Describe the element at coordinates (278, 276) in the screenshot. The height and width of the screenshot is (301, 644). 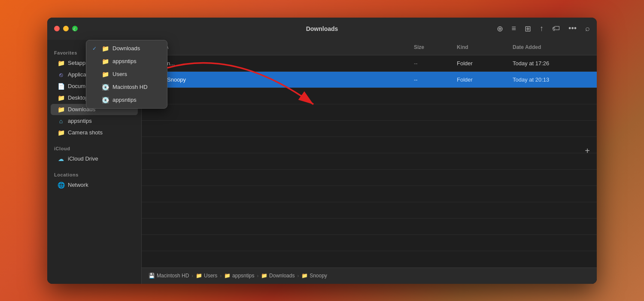
I see `breadcrumb-item: 📁 Downloads` at that location.